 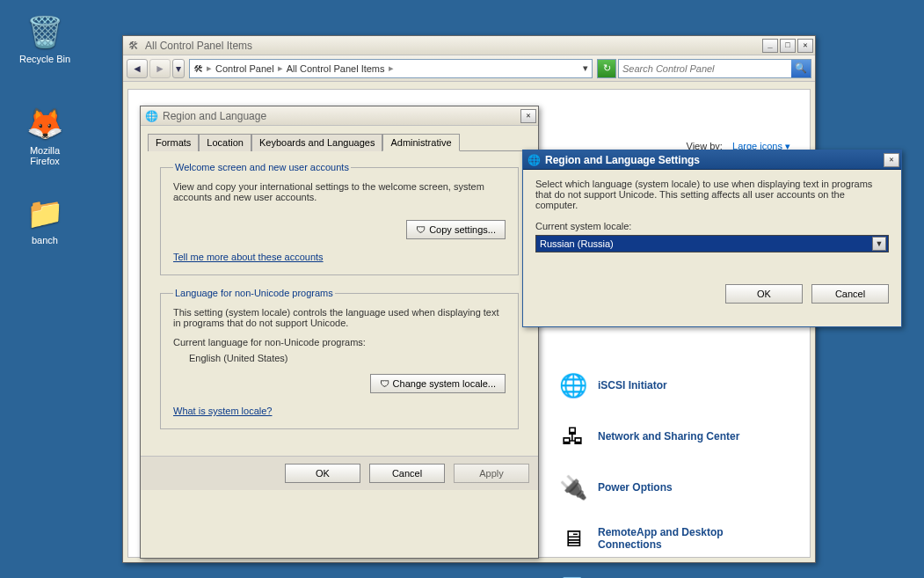 I want to click on cp-item-label: Network and Sharing Center, so click(x=668, y=436).